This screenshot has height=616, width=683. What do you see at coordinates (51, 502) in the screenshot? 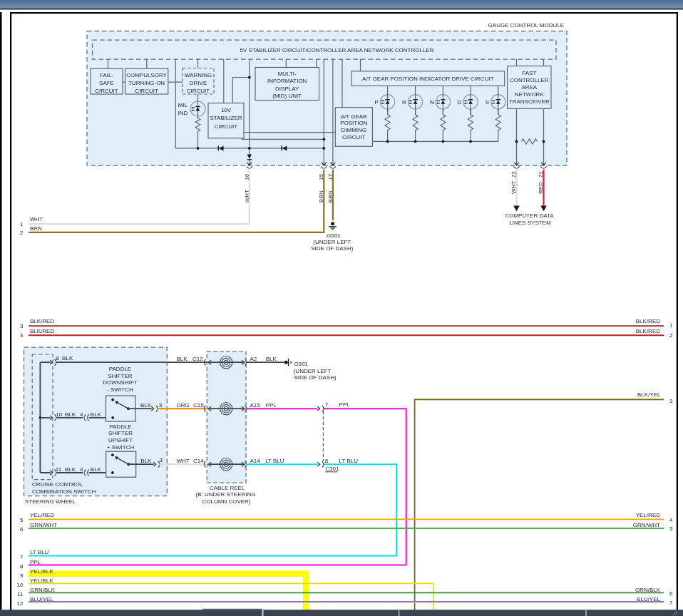
I see `svg-text: STEERING WHEEL` at bounding box center [51, 502].